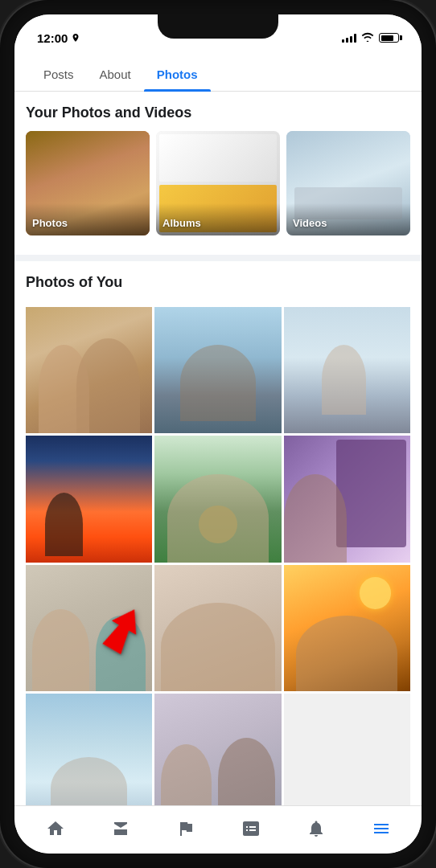 This screenshot has width=436, height=868. Describe the element at coordinates (218, 113) in the screenshot. I see `your-photos-title: Your Photos and Videos` at that location.